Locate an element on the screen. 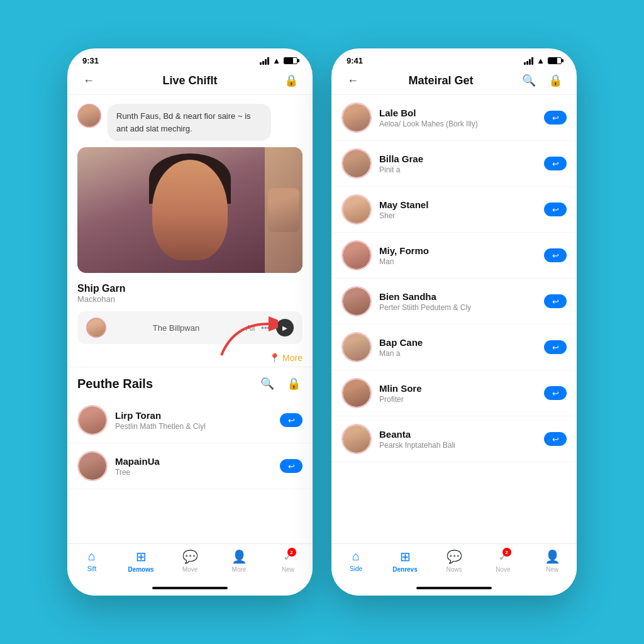 The image size is (644, 644). list-desc-1: Tree is located at coordinates (194, 472).